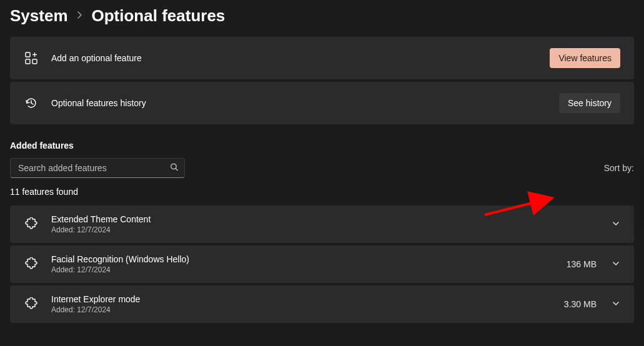  Describe the element at coordinates (39, 16) in the screenshot. I see `breadcrumb-parent: System` at that location.